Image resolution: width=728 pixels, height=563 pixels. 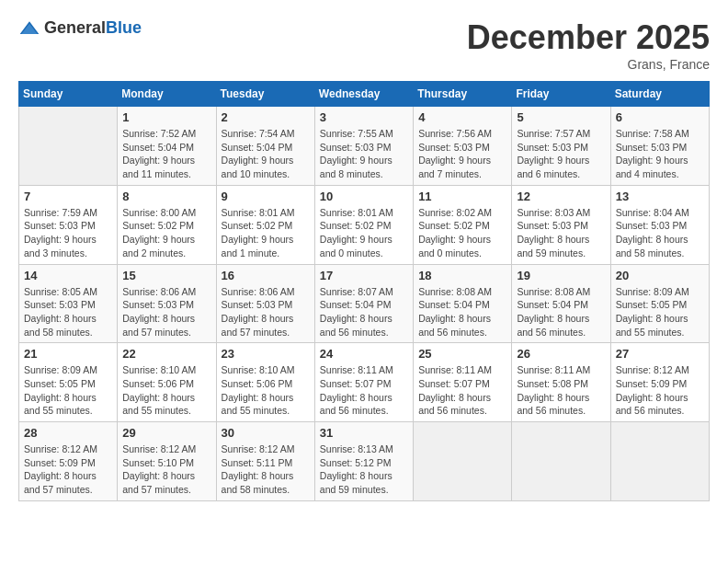 What do you see at coordinates (68, 469) in the screenshot?
I see `day-info: Sunrise: 8:12 AM Sunset: 5:09 PM Dayligh…` at bounding box center [68, 469].